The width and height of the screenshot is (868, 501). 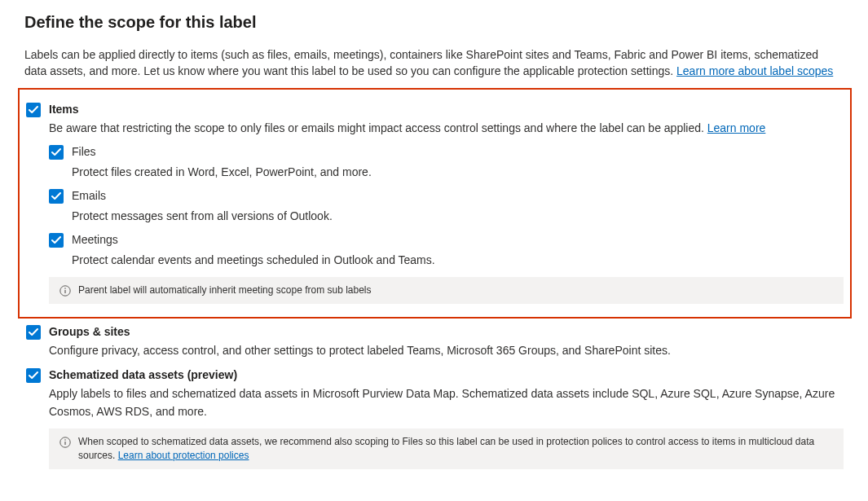 What do you see at coordinates (84, 152) in the screenshot?
I see `files-title: Files` at bounding box center [84, 152].